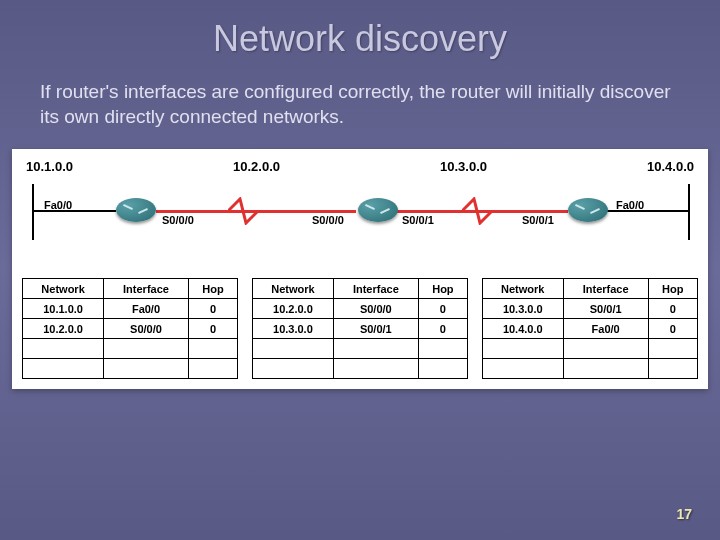 This screenshot has height=540, width=720. Describe the element at coordinates (360, 110) in the screenshot. I see `slide-subtitle: If router's interfaces are configured co…` at that location.